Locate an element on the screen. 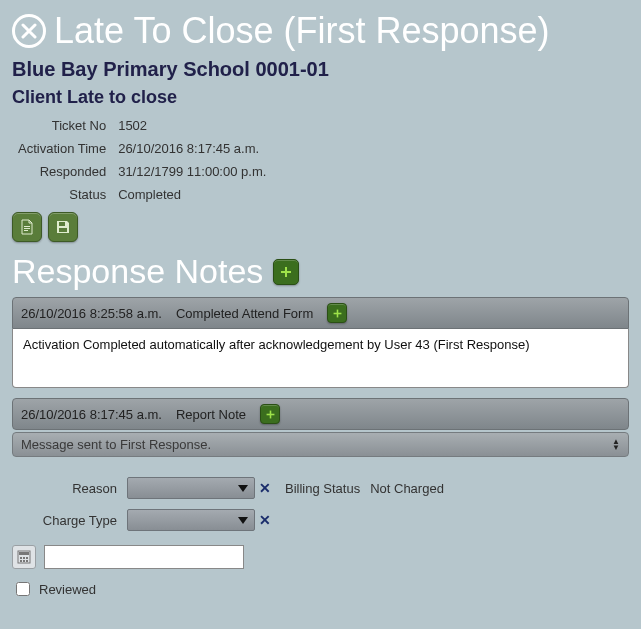 This screenshot has width=641, height=629. status-value: Completed is located at coordinates (192, 194).